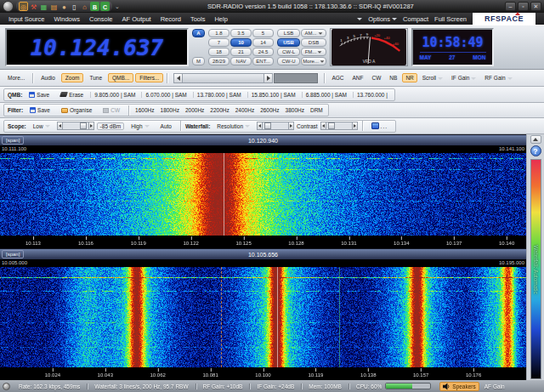 The width and height of the screenshot is (544, 392). I want to click on filter-organise-button: Organise, so click(76, 111).